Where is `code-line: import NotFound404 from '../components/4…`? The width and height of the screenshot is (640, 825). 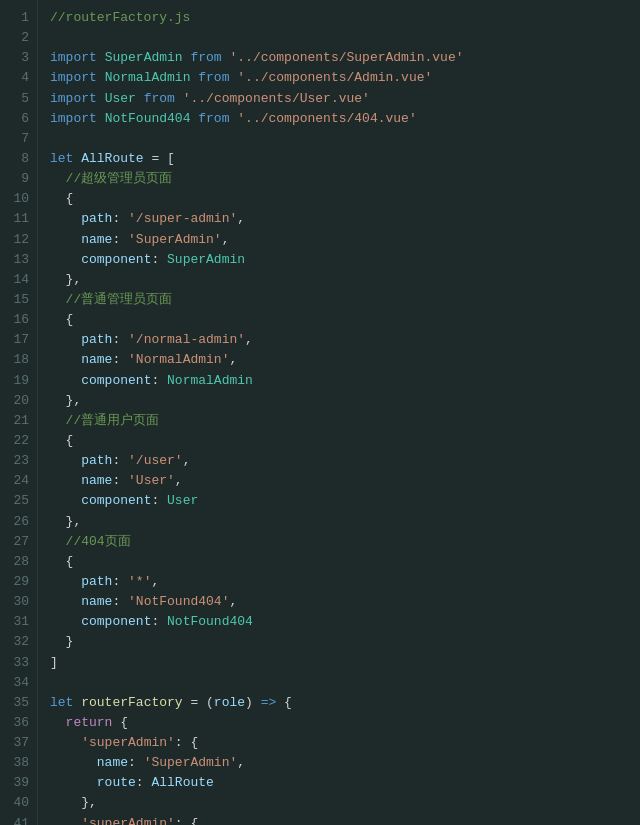
code-line: import NotFound404 from '../components/4… is located at coordinates (345, 119).